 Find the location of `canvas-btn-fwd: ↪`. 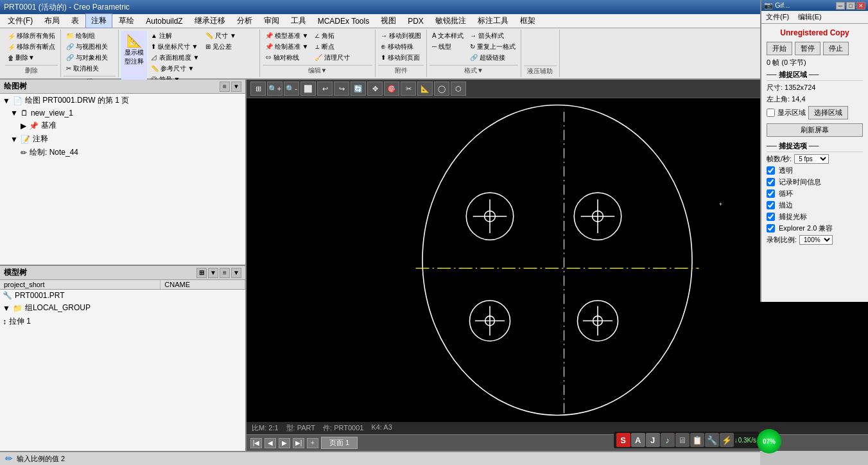

canvas-btn-fwd: ↪ is located at coordinates (342, 89).